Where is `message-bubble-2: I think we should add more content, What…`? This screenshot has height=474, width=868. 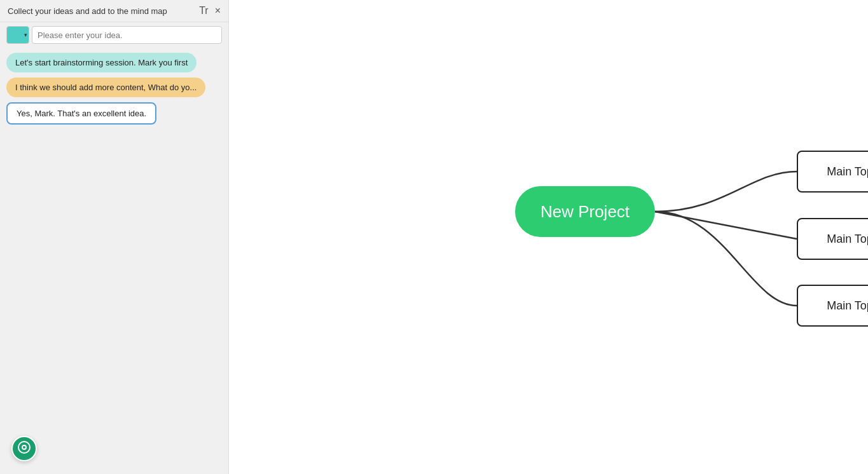 message-bubble-2: I think we should add more content, What… is located at coordinates (106, 88).